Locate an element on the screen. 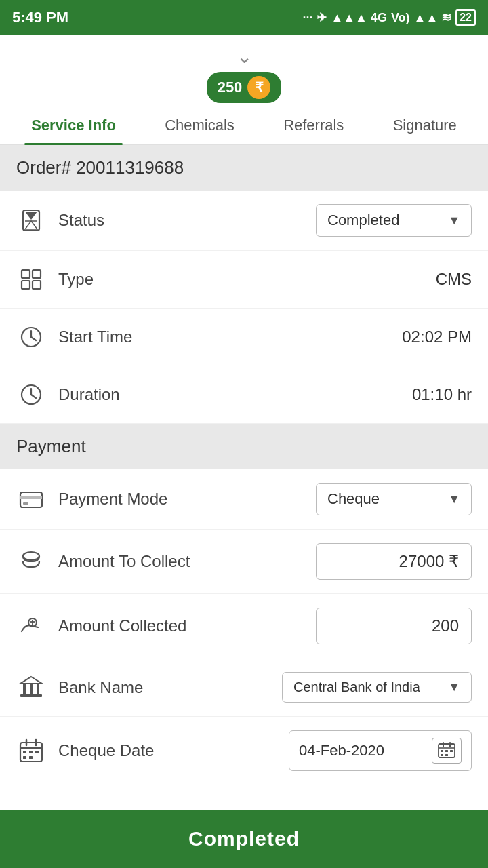  chevron-down-icon: ⌄ is located at coordinates (244, 57).